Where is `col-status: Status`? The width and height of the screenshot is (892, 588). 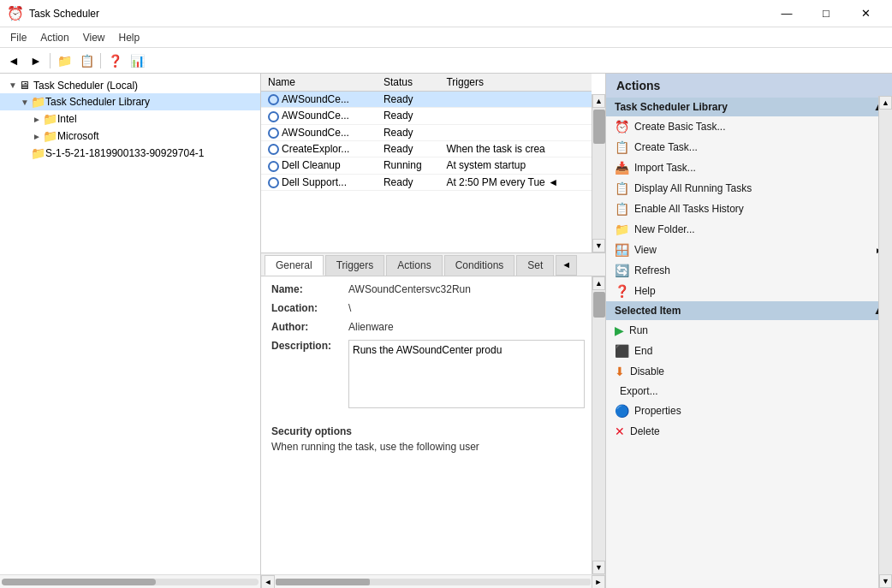 col-status: Status is located at coordinates (408, 82).